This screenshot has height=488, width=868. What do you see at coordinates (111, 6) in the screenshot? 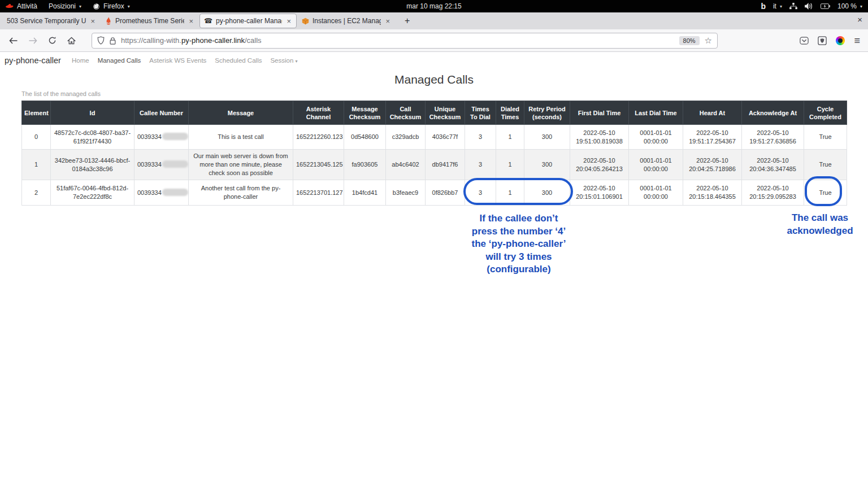
I see `appmenu-firefox: Firefox ▾` at bounding box center [111, 6].